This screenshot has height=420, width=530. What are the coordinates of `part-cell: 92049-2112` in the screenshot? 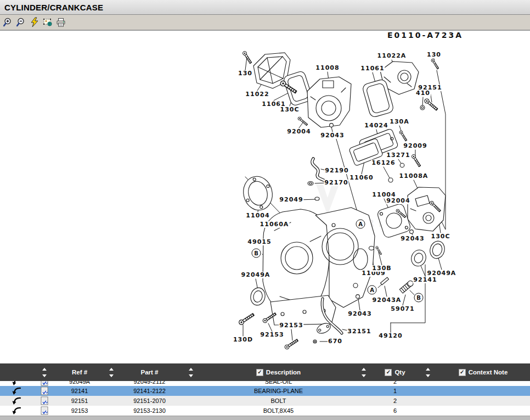 It's located at (149, 383).